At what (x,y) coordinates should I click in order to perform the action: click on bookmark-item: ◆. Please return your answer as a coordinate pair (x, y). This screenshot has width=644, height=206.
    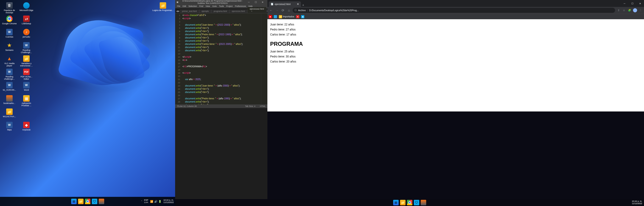
    Looking at the image, I should click on (302, 17).